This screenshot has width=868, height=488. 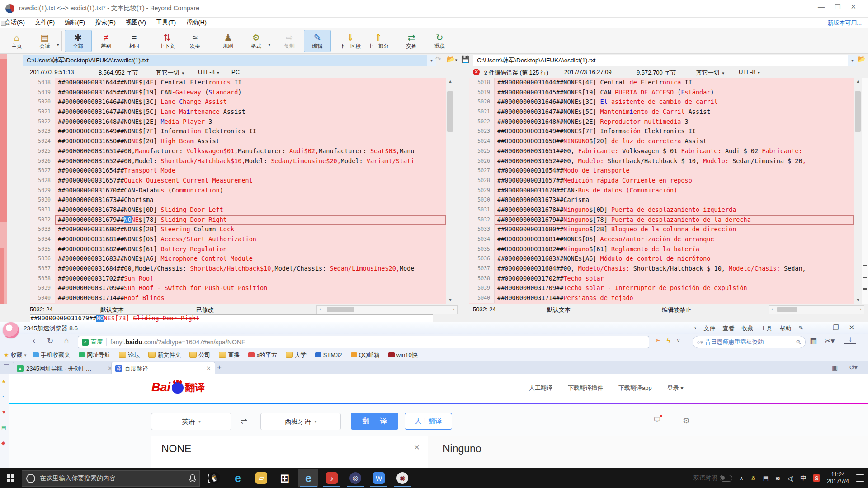 What do you see at coordinates (45, 23) in the screenshot?
I see `bc-menu-文件(F): 文件(F)` at bounding box center [45, 23].